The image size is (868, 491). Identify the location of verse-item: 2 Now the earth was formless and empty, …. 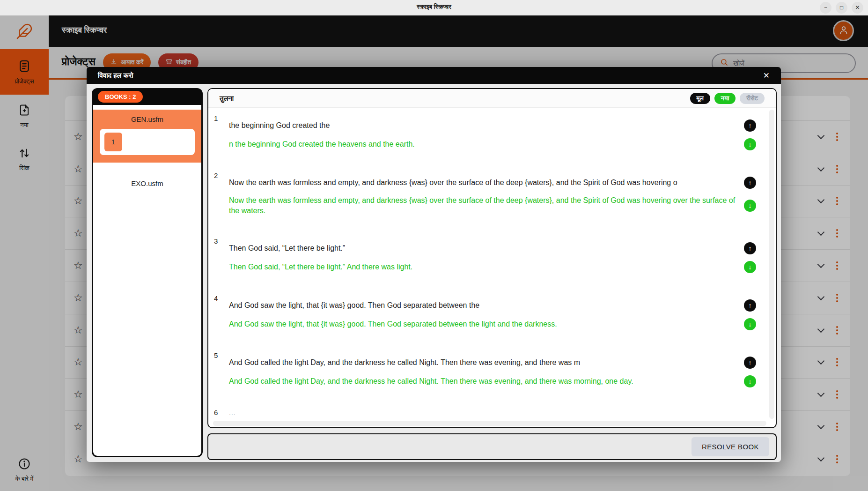
(491, 197).